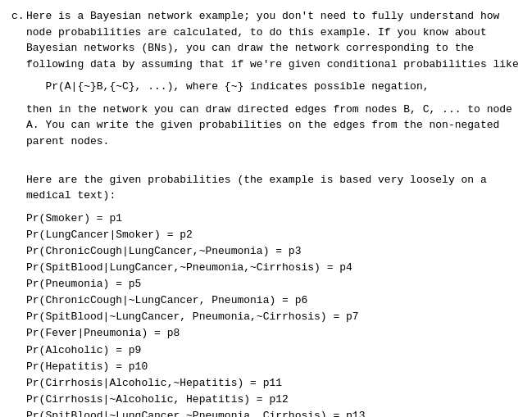 Image resolution: width=532 pixels, height=417 pixels. Describe the element at coordinates (274, 413) in the screenshot. I see `prob-line-13: Pr(SpitBlood|~LungCancer,~Pneumonia, Cir…` at that location.